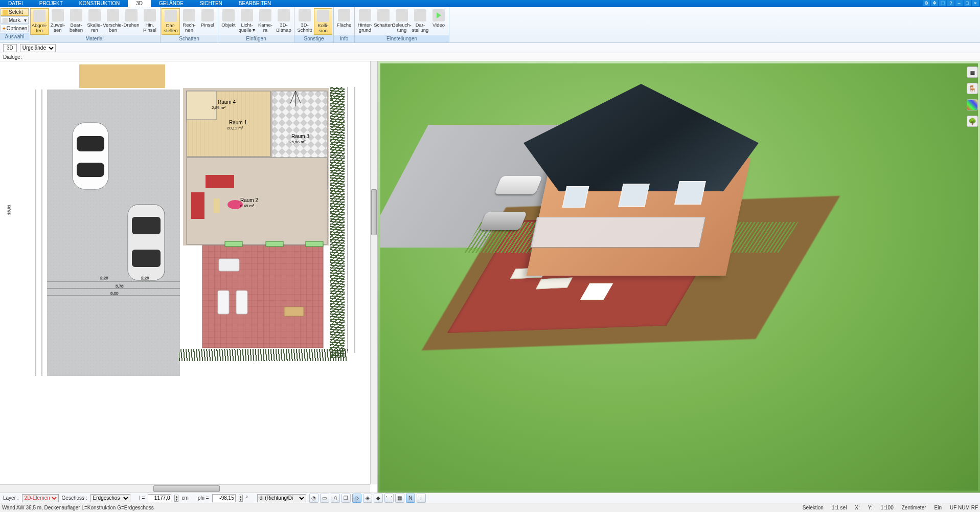 This screenshot has height=512, width=980. I want to click on ribbon-btn-beleuchtung: Beleuch-tung, so click(402, 21).